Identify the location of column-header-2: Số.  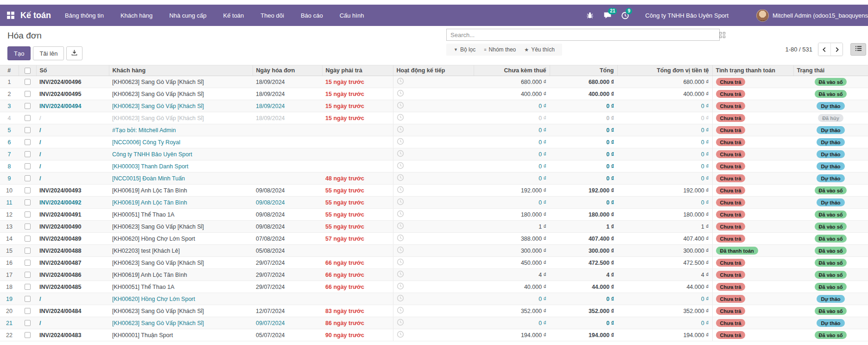
(72, 70).